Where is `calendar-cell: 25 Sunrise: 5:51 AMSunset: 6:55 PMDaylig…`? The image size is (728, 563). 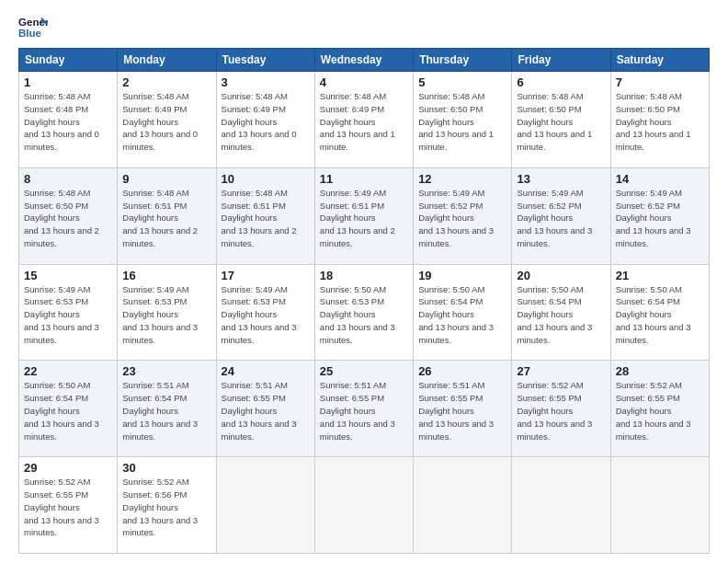
calendar-cell: 25 Sunrise: 5:51 AMSunset: 6:55 PMDaylig… is located at coordinates (364, 408).